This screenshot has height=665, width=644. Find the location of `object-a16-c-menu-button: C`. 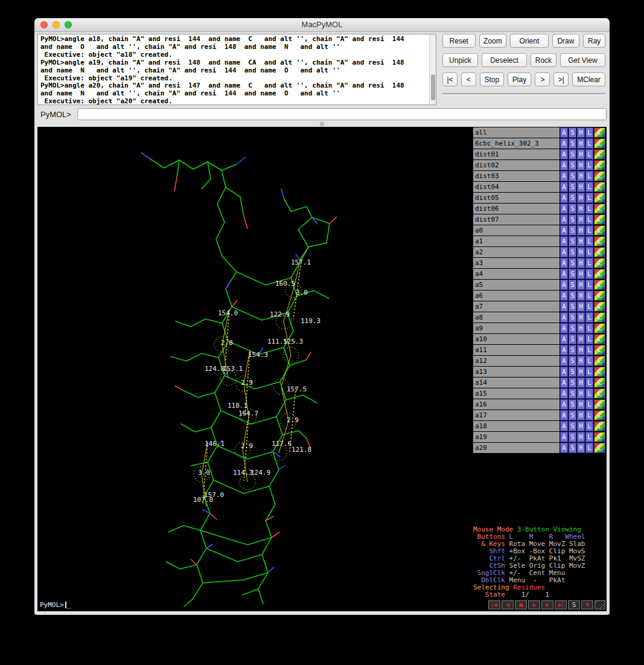

object-a16-c-menu-button: C is located at coordinates (600, 405).